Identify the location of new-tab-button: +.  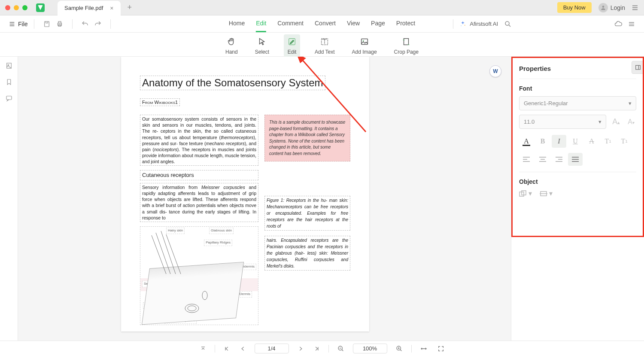
(130, 8).